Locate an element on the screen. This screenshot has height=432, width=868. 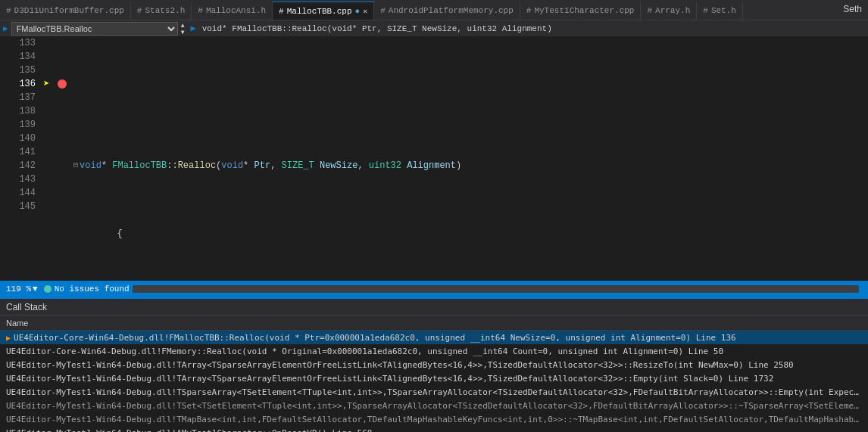
active-row-arrow-icon: ▶ is located at coordinates (8, 337).